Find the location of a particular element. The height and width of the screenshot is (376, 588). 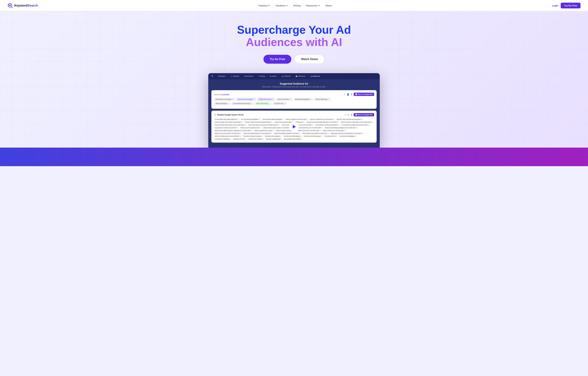

tag-youtube-ads: YouTube Ads ✕ is located at coordinates (280, 104).